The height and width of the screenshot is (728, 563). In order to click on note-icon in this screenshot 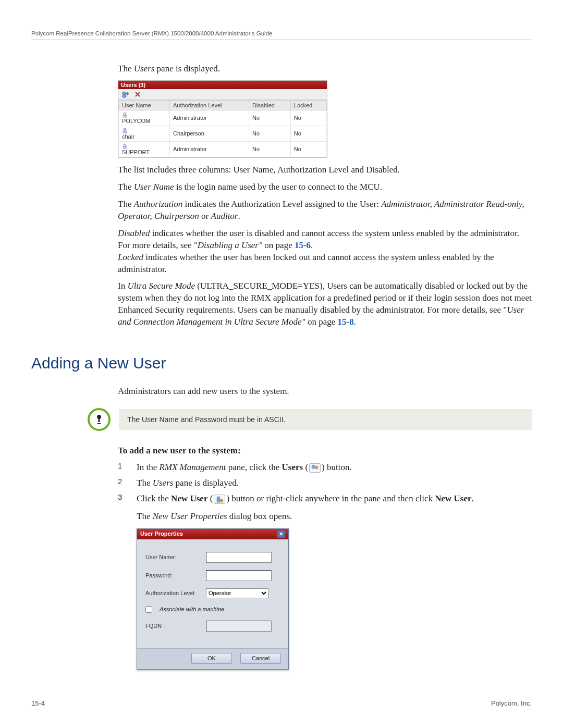, I will do `click(99, 419)`.